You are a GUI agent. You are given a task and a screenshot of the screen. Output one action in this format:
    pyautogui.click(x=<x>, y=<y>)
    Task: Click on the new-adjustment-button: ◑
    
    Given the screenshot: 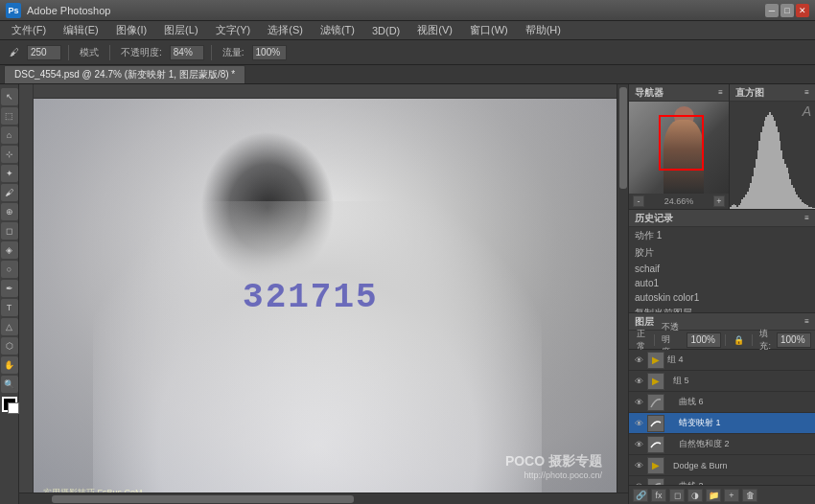 What is the action you would take?
    pyautogui.click(x=695, y=495)
    